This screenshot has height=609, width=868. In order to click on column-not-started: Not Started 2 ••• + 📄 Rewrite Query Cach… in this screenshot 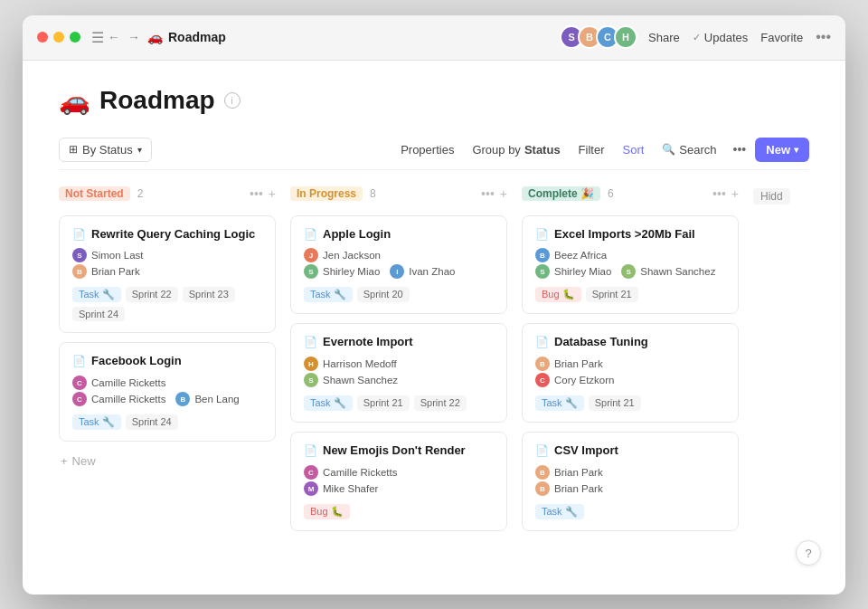, I will do `click(167, 328)`.